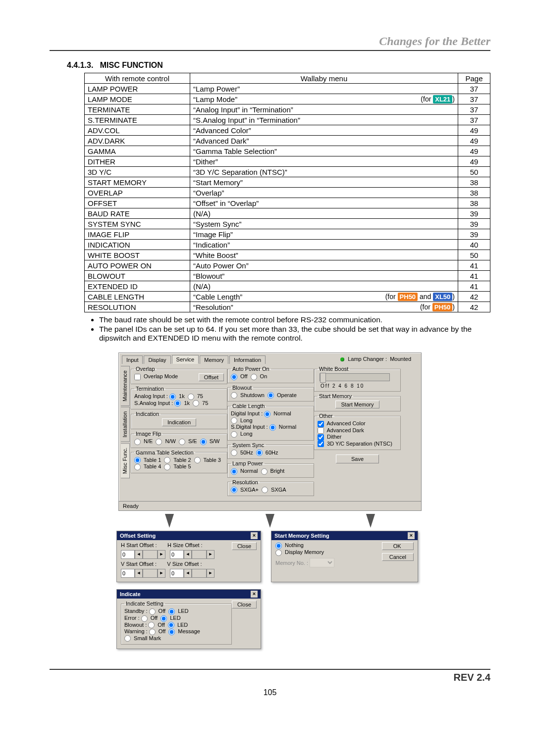 The height and width of the screenshot is (756, 535). I want to click on legend-indicate: Indicate Setting, so click(145, 604).